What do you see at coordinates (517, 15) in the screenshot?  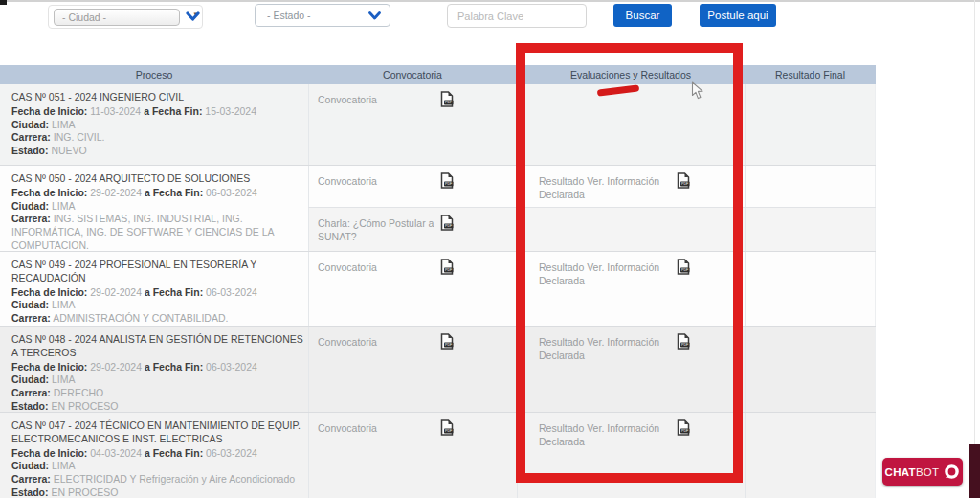 I see `keyword-input` at bounding box center [517, 15].